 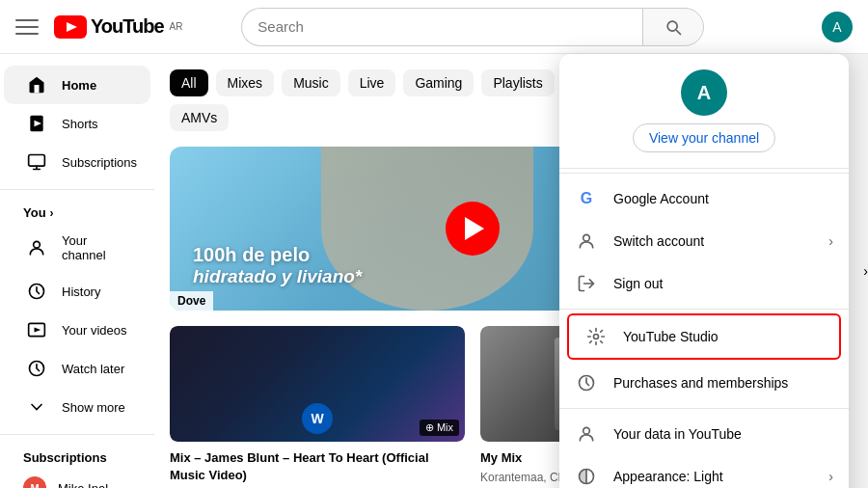 What do you see at coordinates (714, 241) in the screenshot?
I see `dropdown-item-switch-account-label: Switch account` at bounding box center [714, 241].